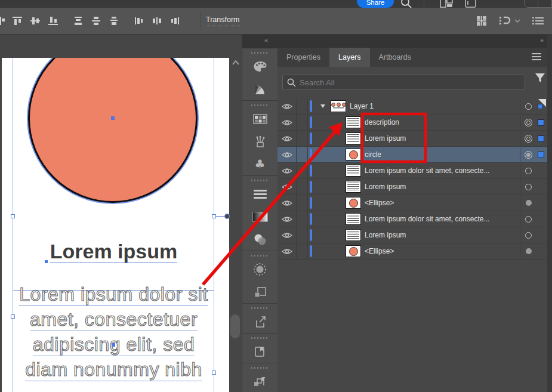  I want to click on align-top-icon, so click(18, 21).